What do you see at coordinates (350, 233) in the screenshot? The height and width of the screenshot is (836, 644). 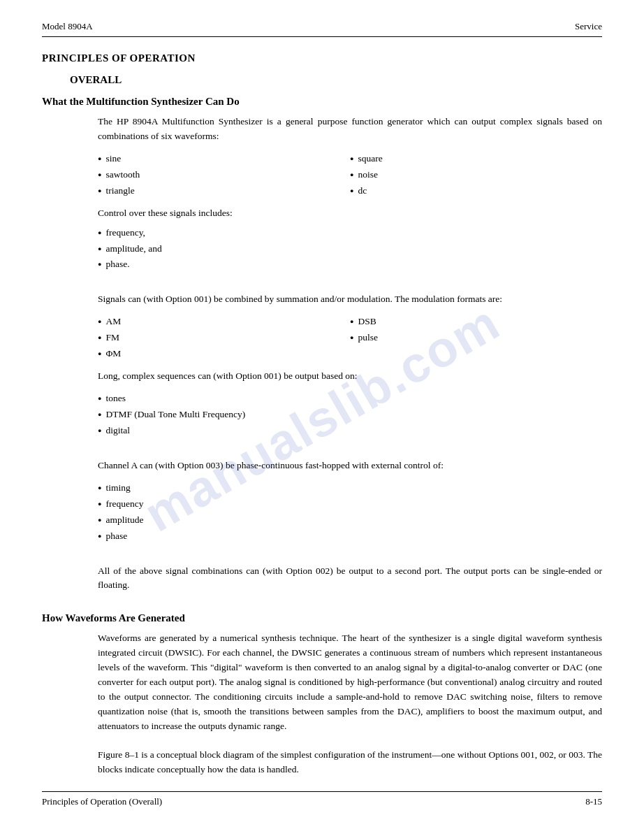 I see `control-item: frequency,` at bounding box center [350, 233].